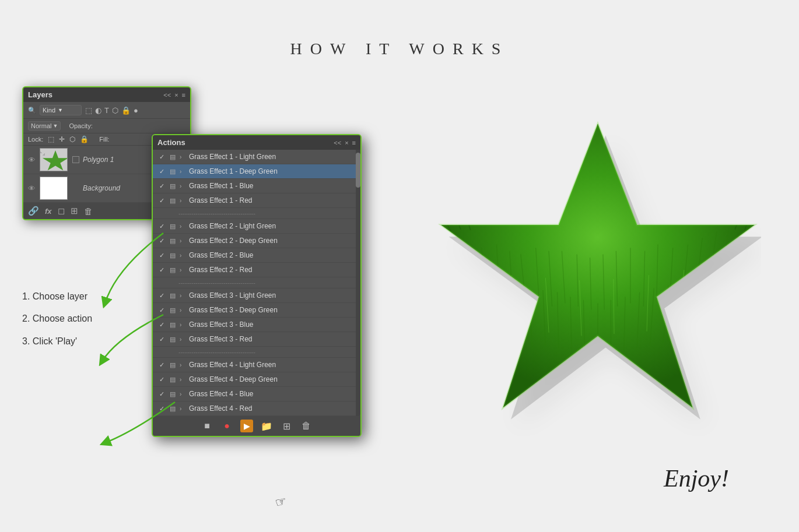 Image resolution: width=799 pixels, height=532 pixels. Describe the element at coordinates (272, 157) in the screenshot. I see `action-name-label: Grass Effect 1 - Light Green` at that location.